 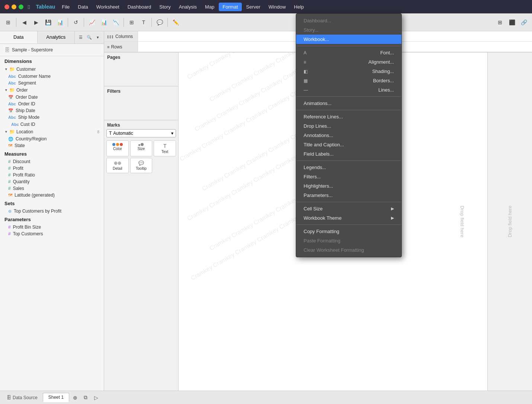 I want to click on filters-content, so click(x=141, y=106).